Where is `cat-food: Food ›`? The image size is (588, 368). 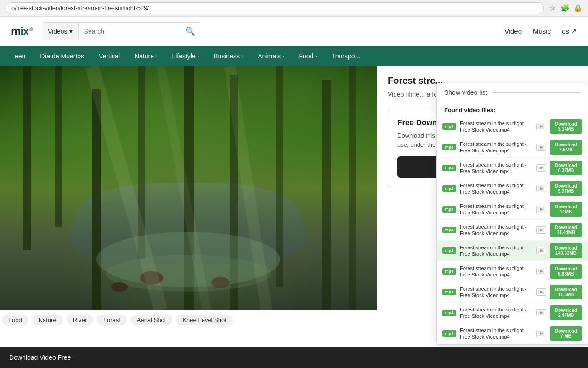
cat-food: Food › is located at coordinates (308, 56).